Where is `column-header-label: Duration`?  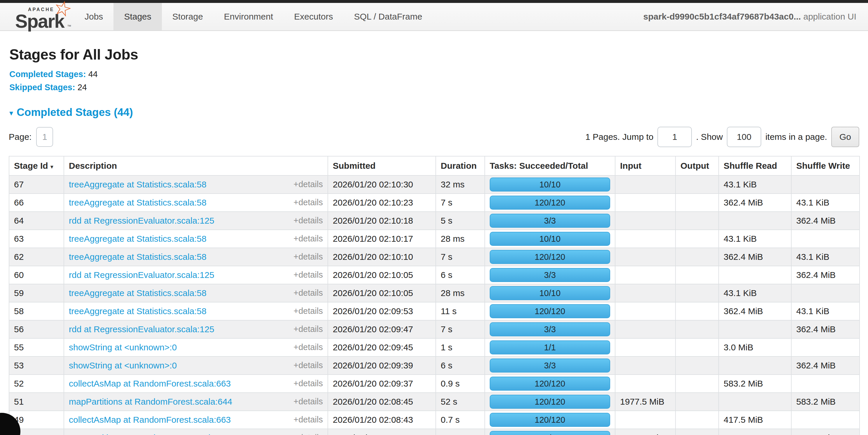
column-header-label: Duration is located at coordinates (459, 166).